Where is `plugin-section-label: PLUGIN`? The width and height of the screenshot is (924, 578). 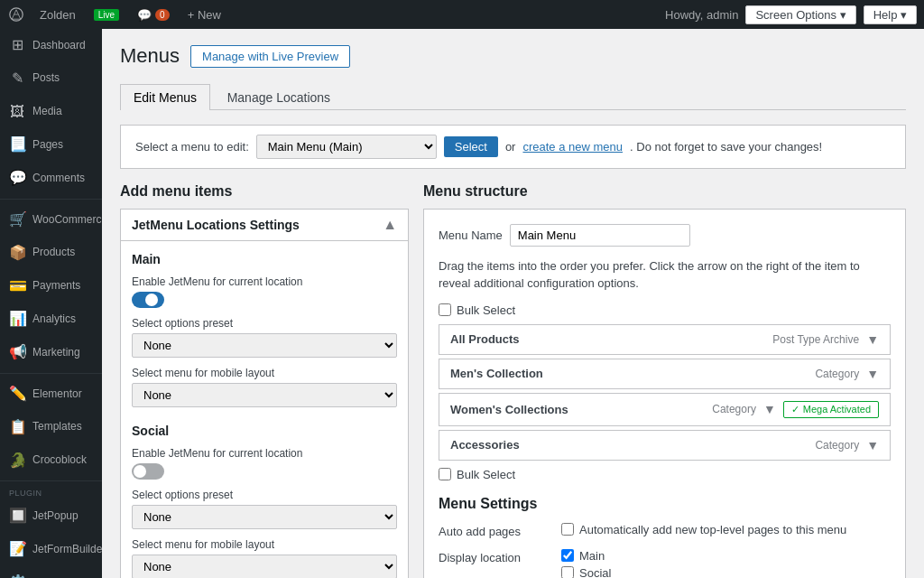 plugin-section-label: PLUGIN is located at coordinates (51, 492).